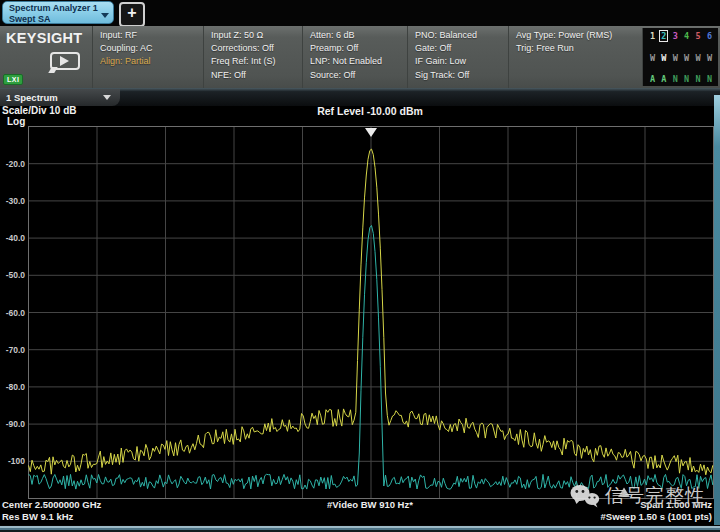 The height and width of the screenshot is (532, 720). Describe the element at coordinates (574, 57) in the screenshot. I see `status-panel: Avg Type: Power (RMS) Trig: Free Run` at that location.